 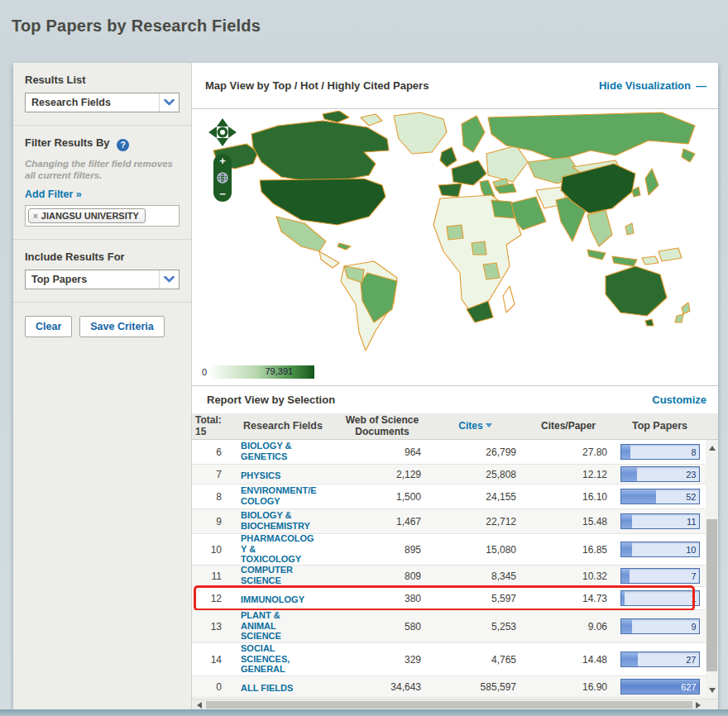 What do you see at coordinates (265, 660) in the screenshot?
I see `research-field-link: SOCIAL SCIENCES, GENERAL` at bounding box center [265, 660].